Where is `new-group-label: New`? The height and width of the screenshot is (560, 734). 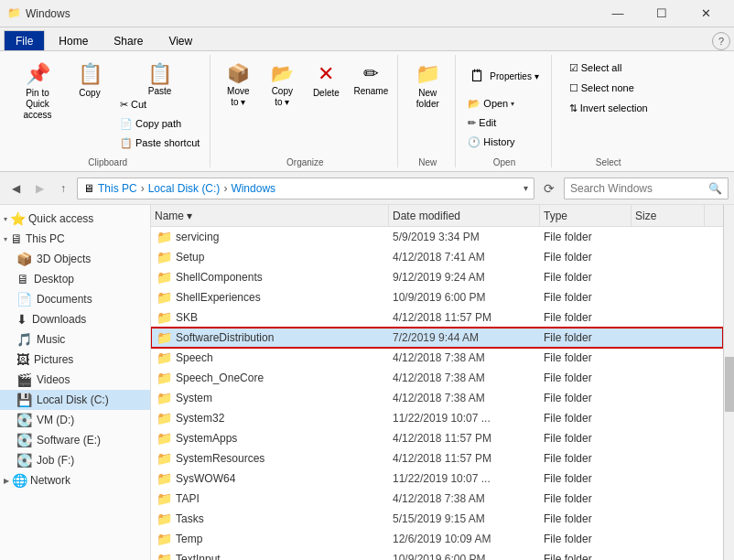 new-group-label: New is located at coordinates (427, 161).